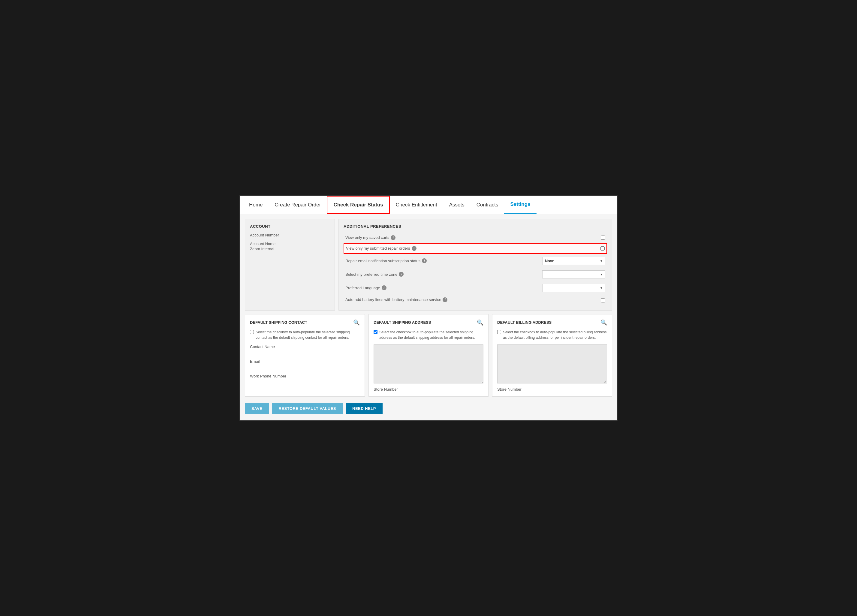  What do you see at coordinates (416, 205) in the screenshot?
I see `nav-check-entitlement: Check Entitlement` at bounding box center [416, 205].